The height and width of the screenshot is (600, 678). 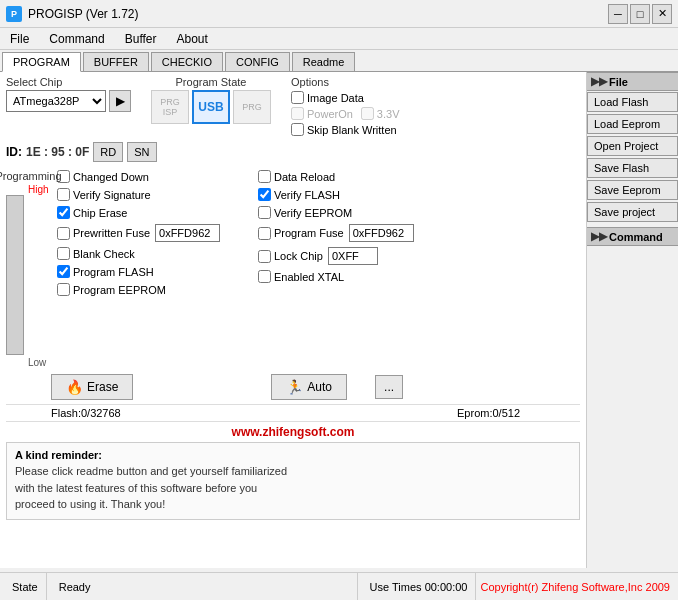 I want to click on voltage-label: 3.3V, so click(x=388, y=114).